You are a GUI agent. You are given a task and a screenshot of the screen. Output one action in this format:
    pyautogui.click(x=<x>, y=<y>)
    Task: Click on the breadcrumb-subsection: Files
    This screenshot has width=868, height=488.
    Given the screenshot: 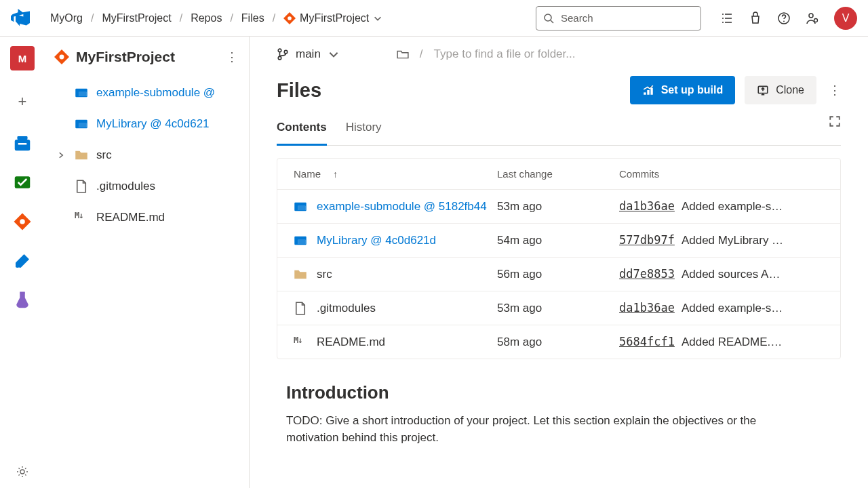 What is the action you would take?
    pyautogui.click(x=253, y=18)
    